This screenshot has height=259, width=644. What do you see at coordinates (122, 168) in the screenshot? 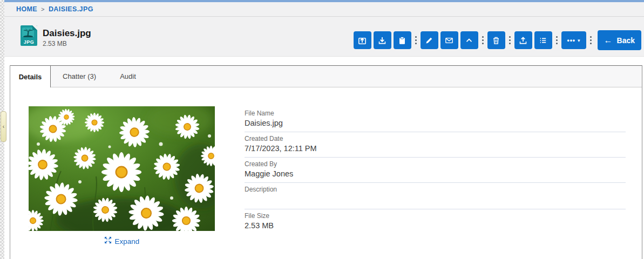
I see `daisies-photo-preview` at bounding box center [122, 168].